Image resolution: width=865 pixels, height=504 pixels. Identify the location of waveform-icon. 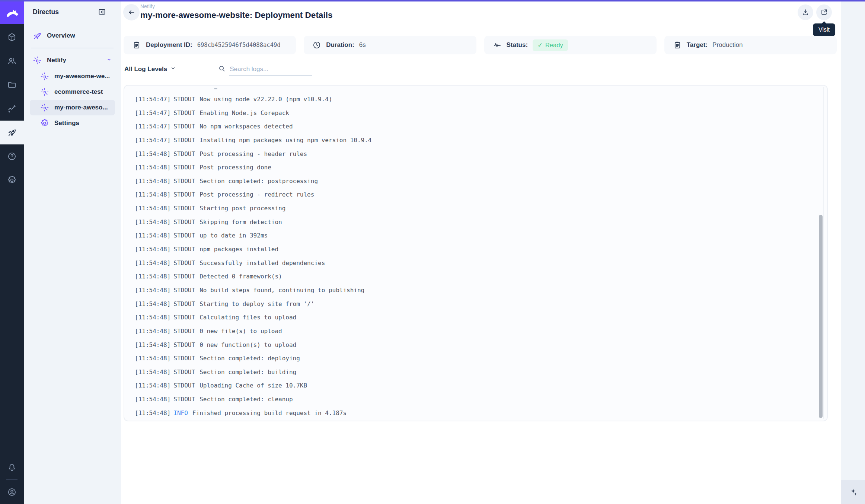
(497, 45).